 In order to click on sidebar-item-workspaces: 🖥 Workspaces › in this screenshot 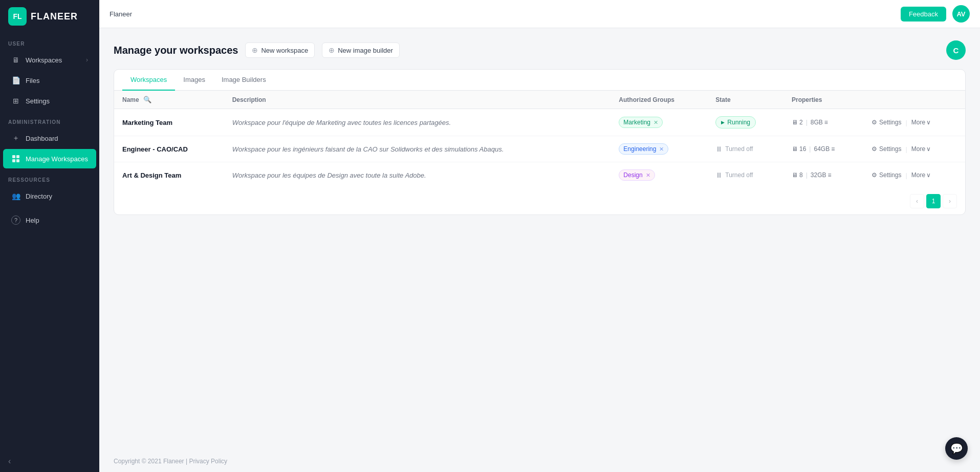, I will do `click(50, 60)`.